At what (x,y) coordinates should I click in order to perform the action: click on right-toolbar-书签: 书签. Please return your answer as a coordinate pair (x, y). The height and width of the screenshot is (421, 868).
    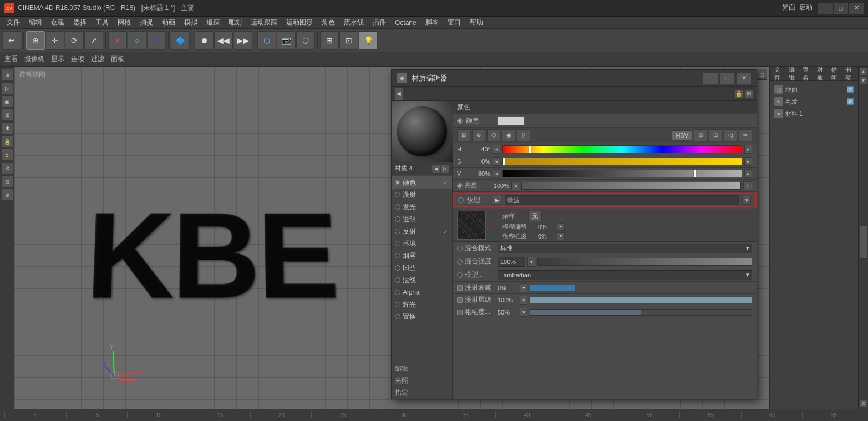
    Looking at the image, I should click on (850, 74).